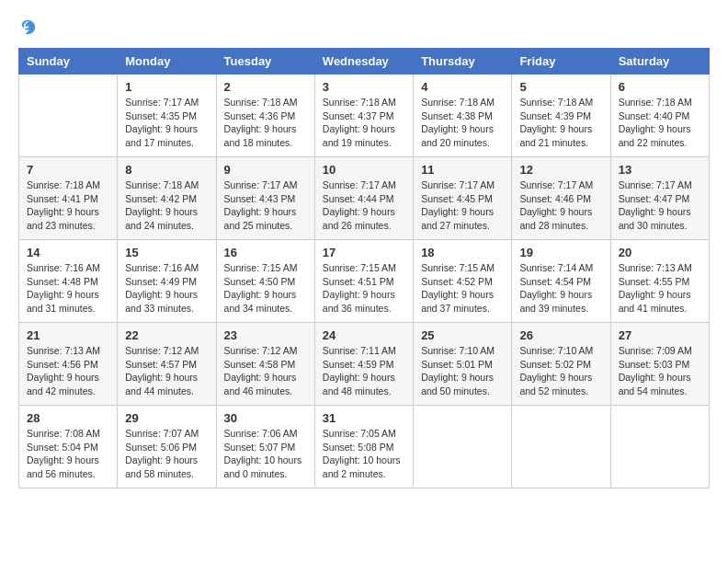  I want to click on day-number: 5, so click(561, 86).